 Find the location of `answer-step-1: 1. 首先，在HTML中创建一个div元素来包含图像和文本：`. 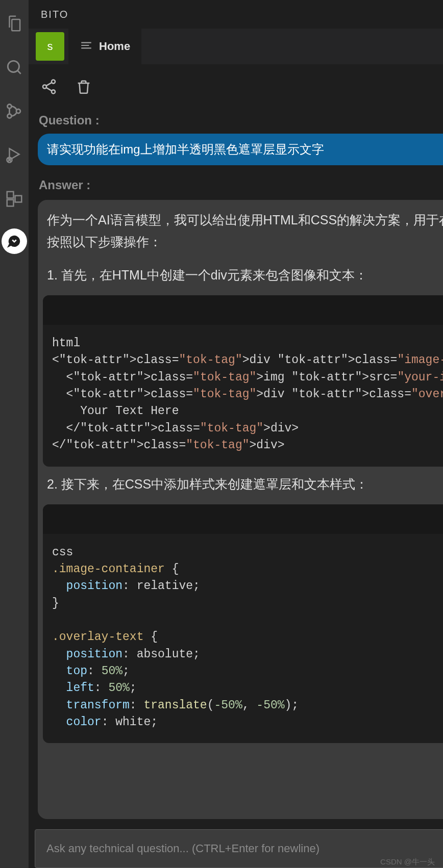

answer-step-1: 1. 首先，在HTML中创建一个div元素来包含图像和文本： is located at coordinates (243, 278).